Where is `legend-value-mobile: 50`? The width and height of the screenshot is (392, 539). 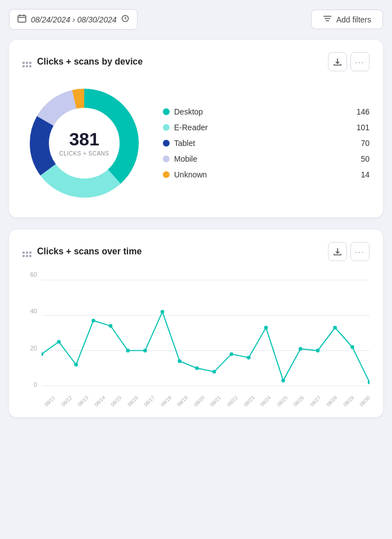 legend-value-mobile: 50 is located at coordinates (365, 159).